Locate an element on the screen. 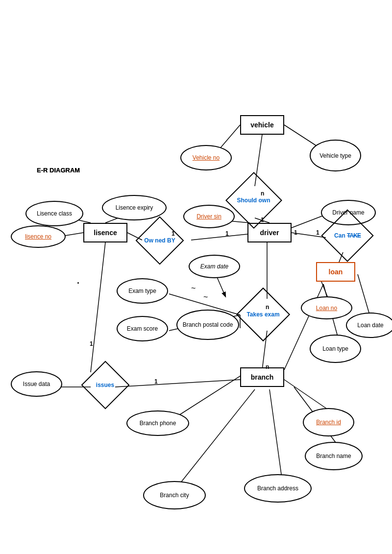 The image size is (392, 554). label-1a: 1 is located at coordinates (263, 220).